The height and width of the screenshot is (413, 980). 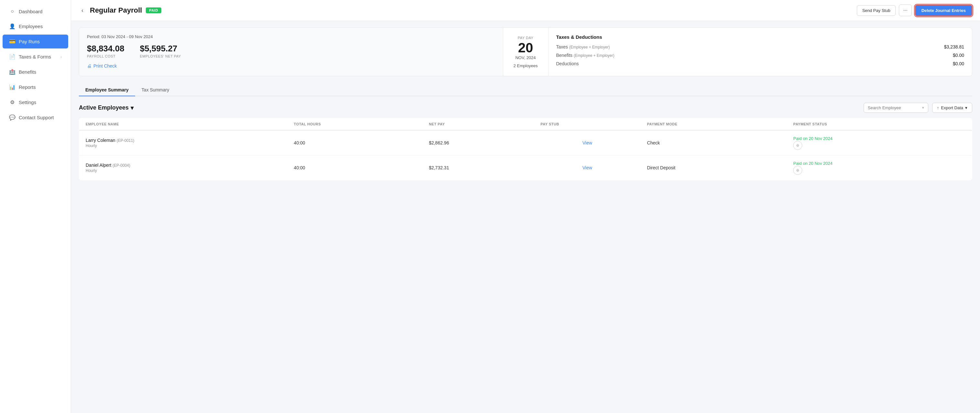 I want to click on print-check-button: 🖨 Print Check, so click(x=102, y=66).